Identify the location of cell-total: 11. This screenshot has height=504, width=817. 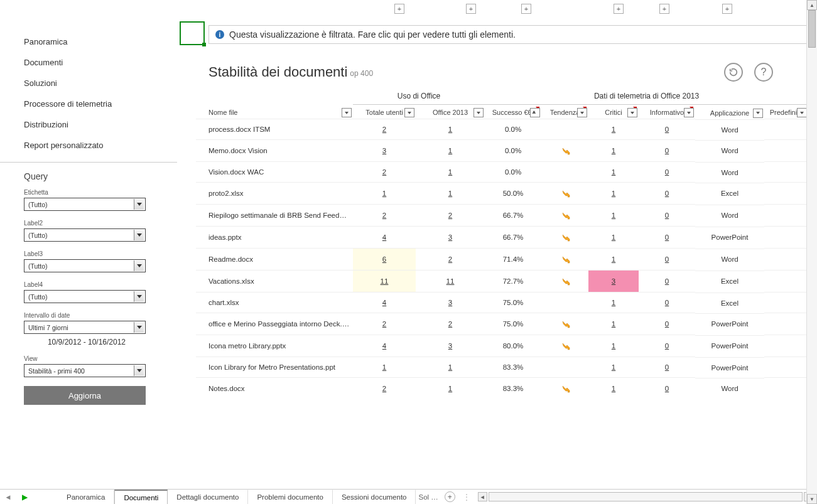
(384, 281).